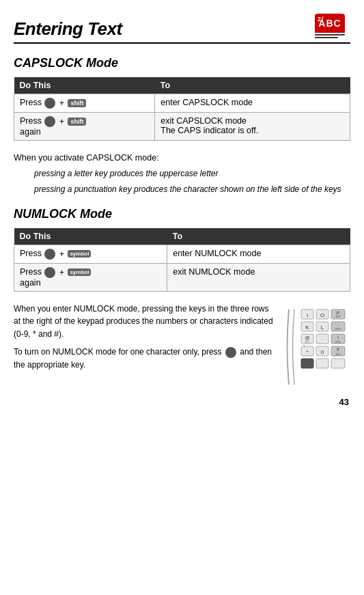 This screenshot has height=595, width=364. Describe the element at coordinates (259, 236) in the screenshot. I see `numlock-col2-header: To` at that location.